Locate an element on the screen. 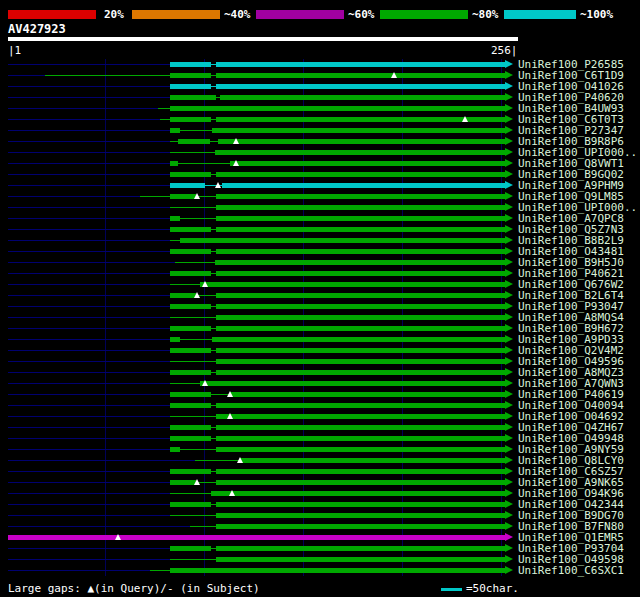 The height and width of the screenshot is (597, 640). alignment-row: UniRef100_C6SXC1 is located at coordinates (320, 570).